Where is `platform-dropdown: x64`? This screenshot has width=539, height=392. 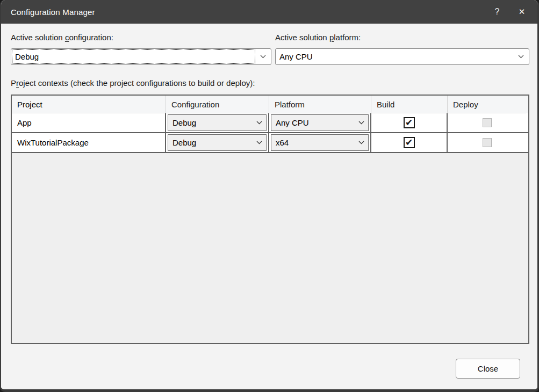 platform-dropdown: x64 is located at coordinates (320, 143).